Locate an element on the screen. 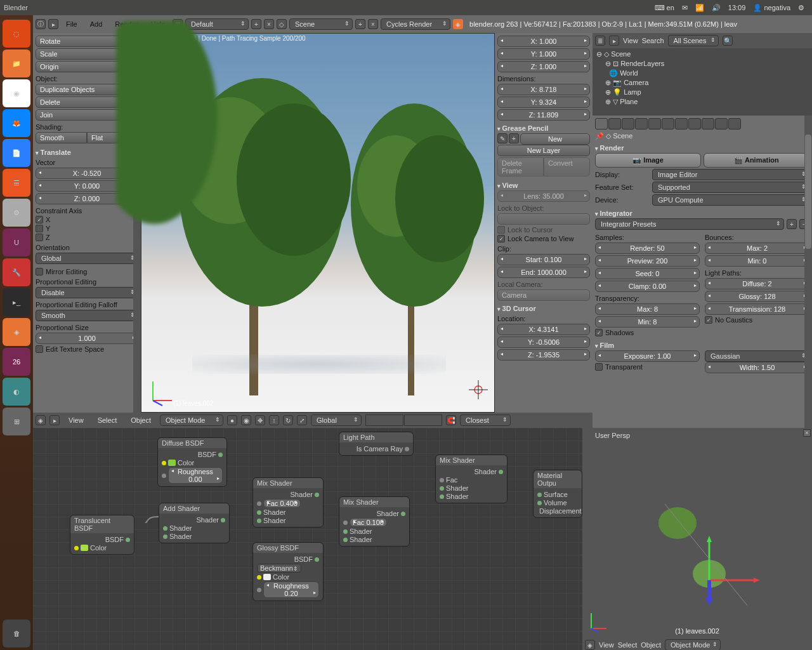 Image resolution: width=812 pixels, height=650 pixels. scale-y: Y: 1.000 is located at coordinates (544, 54).